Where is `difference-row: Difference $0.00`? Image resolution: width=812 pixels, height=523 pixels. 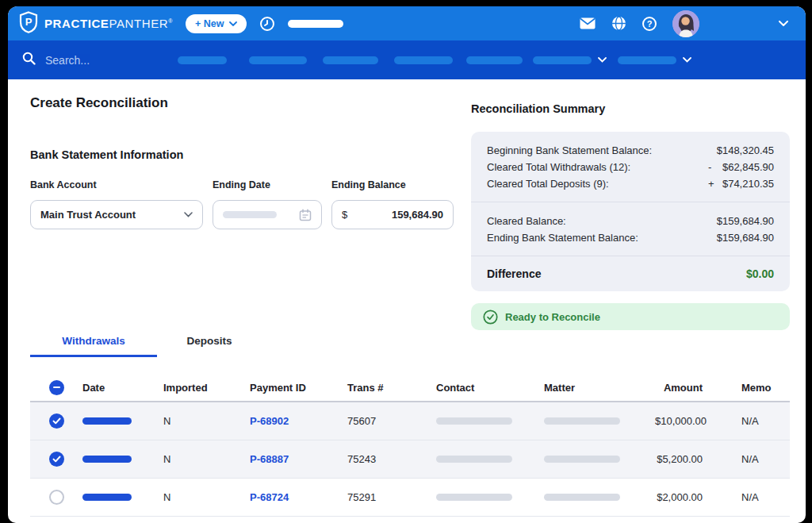 difference-row: Difference $0.00 is located at coordinates (630, 273).